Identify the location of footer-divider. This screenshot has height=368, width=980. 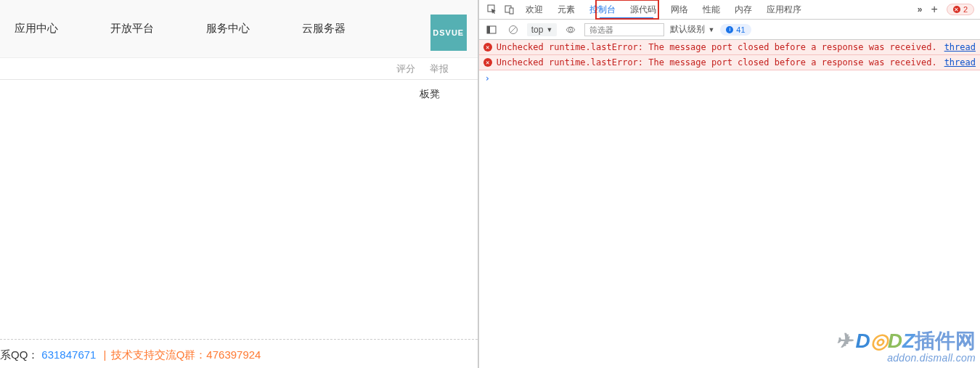
(239, 340).